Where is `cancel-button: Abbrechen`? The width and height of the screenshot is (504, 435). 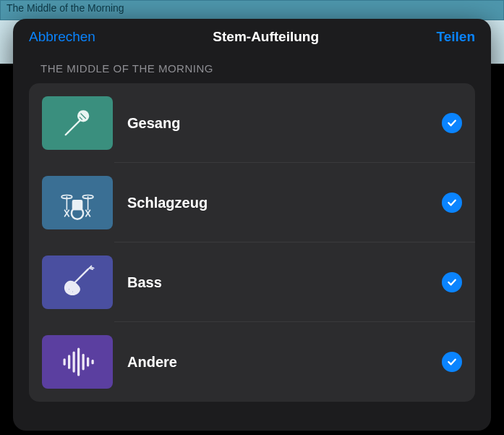 cancel-button: Abbrechen is located at coordinates (62, 37).